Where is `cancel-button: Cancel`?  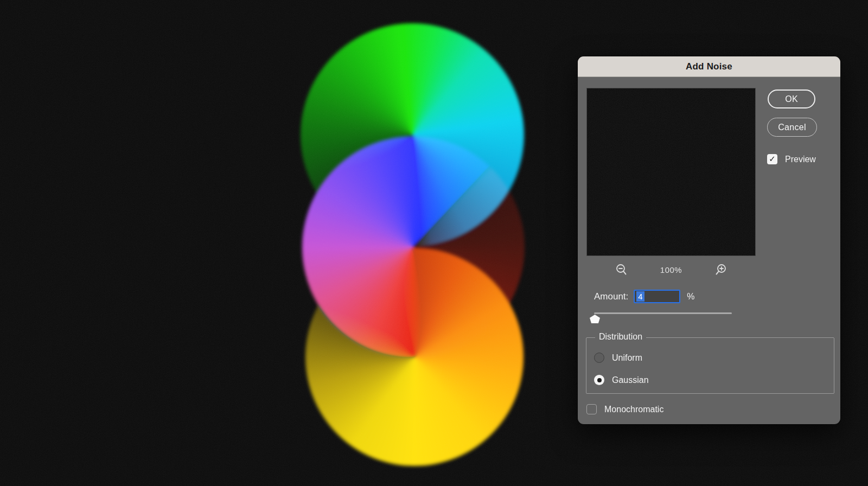 cancel-button: Cancel is located at coordinates (792, 127).